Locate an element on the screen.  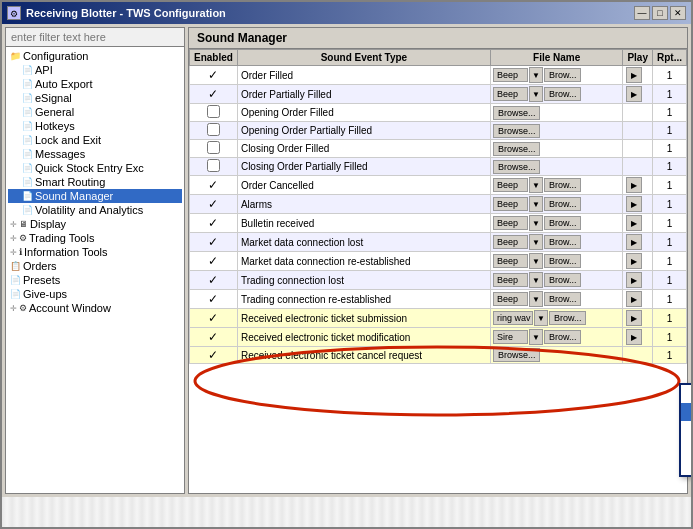
col-play: Play is located at coordinates (638, 58).